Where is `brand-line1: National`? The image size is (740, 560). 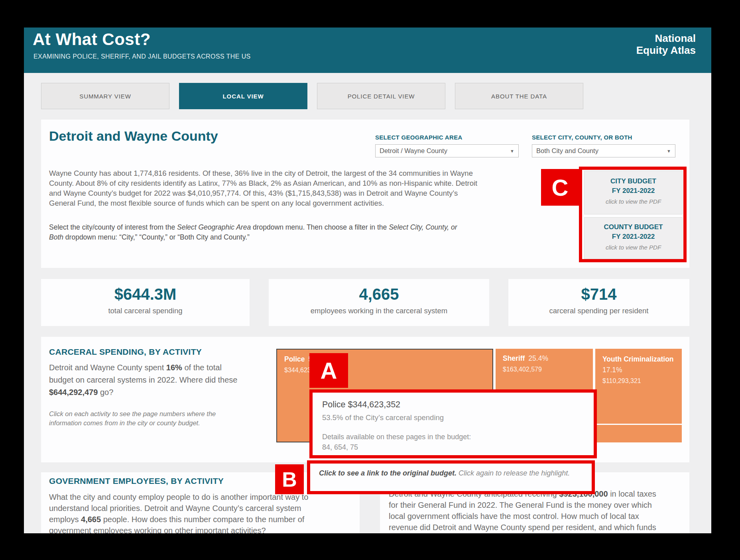 brand-line1: National is located at coordinates (666, 38).